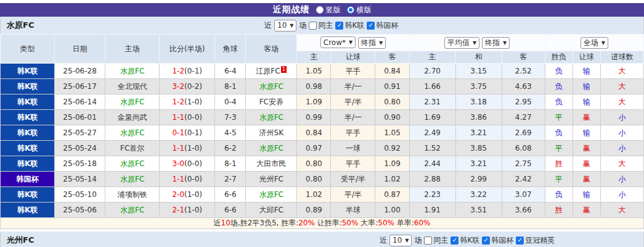  What do you see at coordinates (314, 148) in the screenshot?
I see `asian-home-odds-cell: 0.97` at bounding box center [314, 148].